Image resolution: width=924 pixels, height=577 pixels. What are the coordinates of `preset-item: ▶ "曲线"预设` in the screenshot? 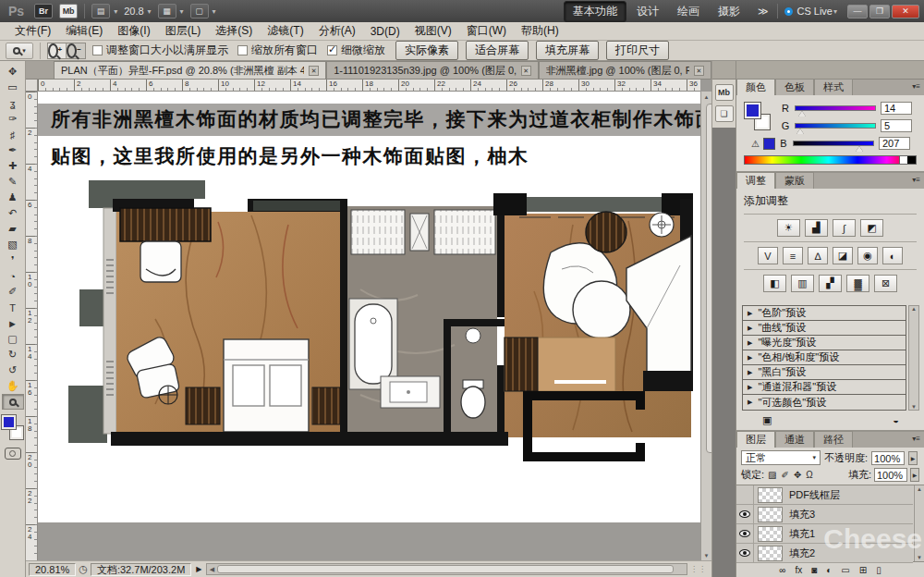 It's located at (824, 328).